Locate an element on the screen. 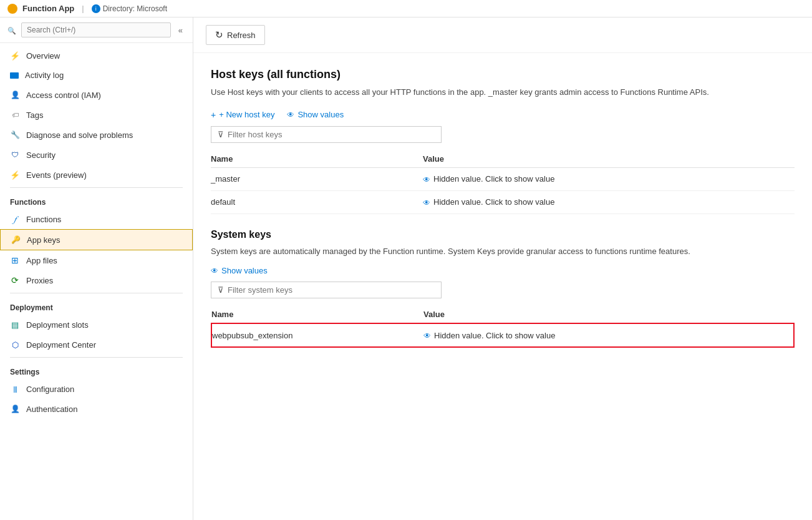  sidebar-item-deployment-center: Deployment Center is located at coordinates (96, 345).